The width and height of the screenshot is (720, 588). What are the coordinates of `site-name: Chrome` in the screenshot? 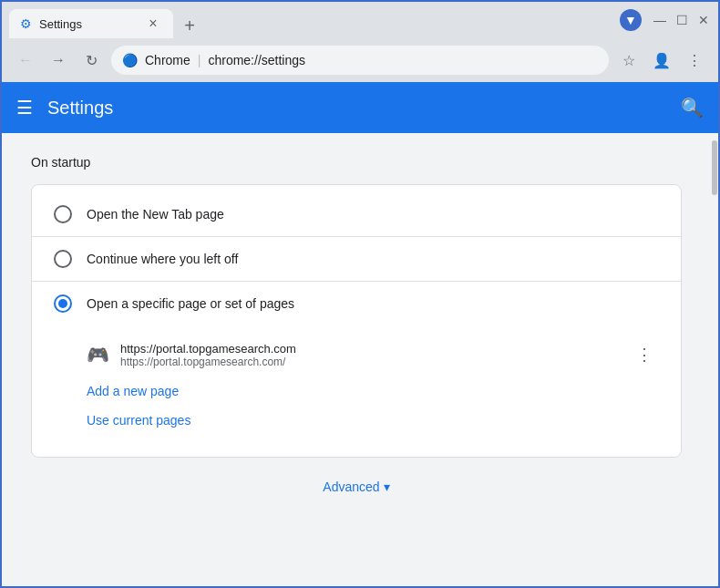 It's located at (168, 60).